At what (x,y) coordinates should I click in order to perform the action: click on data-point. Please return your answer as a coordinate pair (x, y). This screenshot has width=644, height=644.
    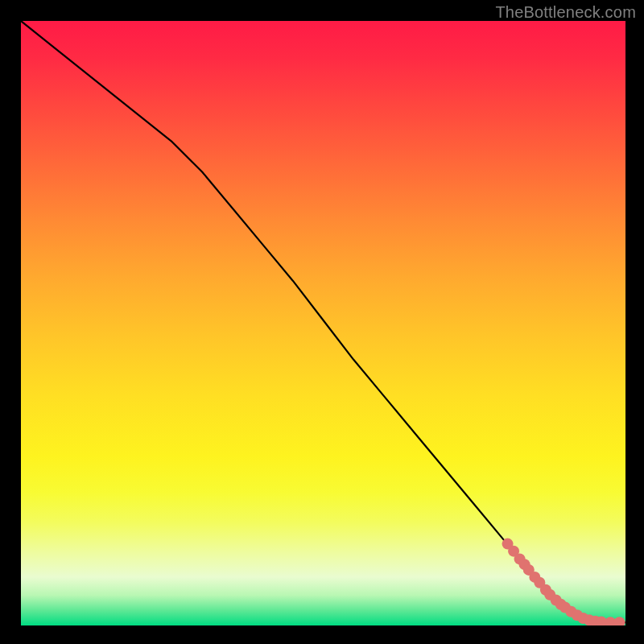
    Looking at the image, I should click on (619, 621).